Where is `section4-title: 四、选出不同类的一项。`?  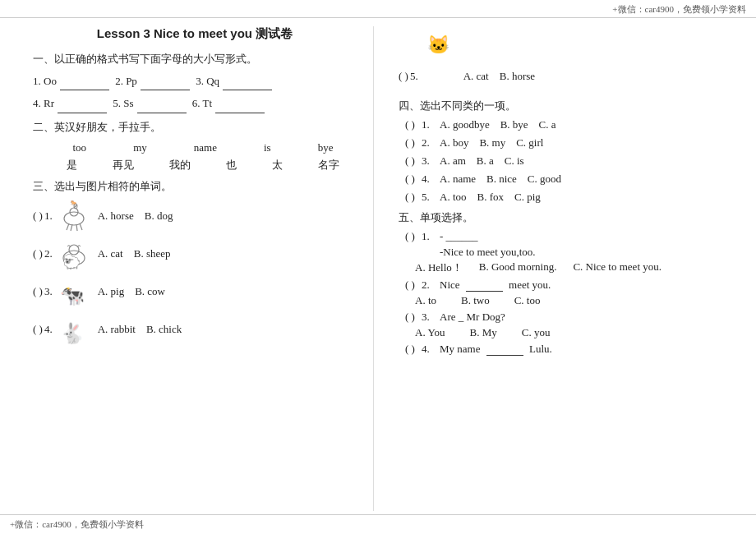 section4-title: 四、选出不同类的一项。 is located at coordinates (569, 106).